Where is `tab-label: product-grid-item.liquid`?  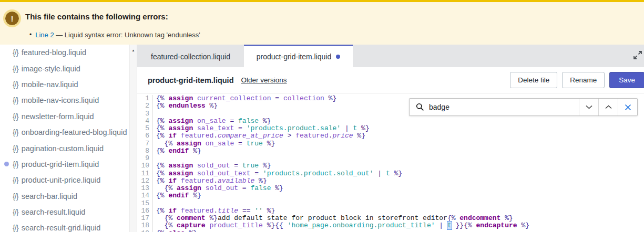 tab-label: product-grid-item.liquid is located at coordinates (294, 57).